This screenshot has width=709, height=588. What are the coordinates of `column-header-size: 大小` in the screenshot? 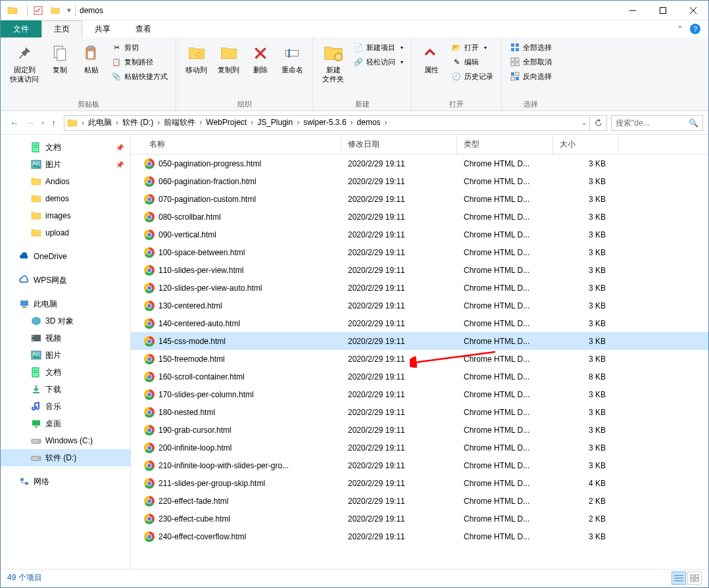 It's located at (586, 145).